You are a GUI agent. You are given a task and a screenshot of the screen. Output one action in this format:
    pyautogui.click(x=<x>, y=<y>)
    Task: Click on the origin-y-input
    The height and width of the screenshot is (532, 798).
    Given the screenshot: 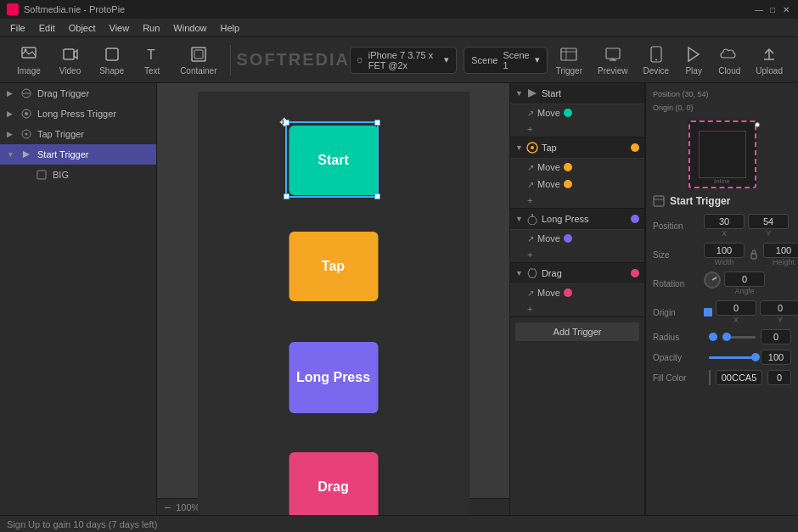 What is the action you would take?
    pyautogui.click(x=779, y=308)
    